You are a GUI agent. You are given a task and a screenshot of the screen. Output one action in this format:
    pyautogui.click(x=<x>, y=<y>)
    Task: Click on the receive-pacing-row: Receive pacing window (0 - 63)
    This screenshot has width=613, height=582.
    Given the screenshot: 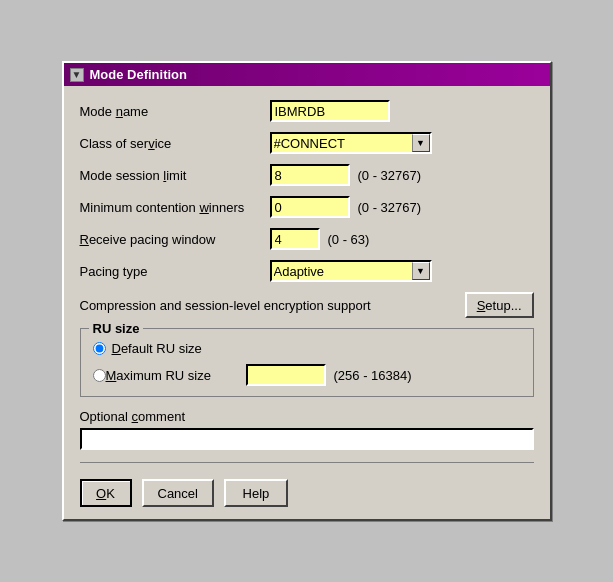 What is the action you would take?
    pyautogui.click(x=307, y=239)
    